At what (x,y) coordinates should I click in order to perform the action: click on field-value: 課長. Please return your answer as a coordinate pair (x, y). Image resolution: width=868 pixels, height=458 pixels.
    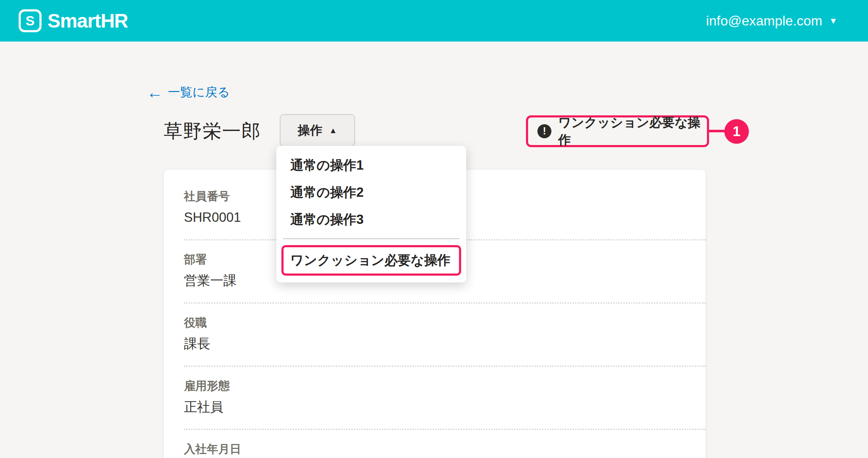
    Looking at the image, I should click on (445, 344).